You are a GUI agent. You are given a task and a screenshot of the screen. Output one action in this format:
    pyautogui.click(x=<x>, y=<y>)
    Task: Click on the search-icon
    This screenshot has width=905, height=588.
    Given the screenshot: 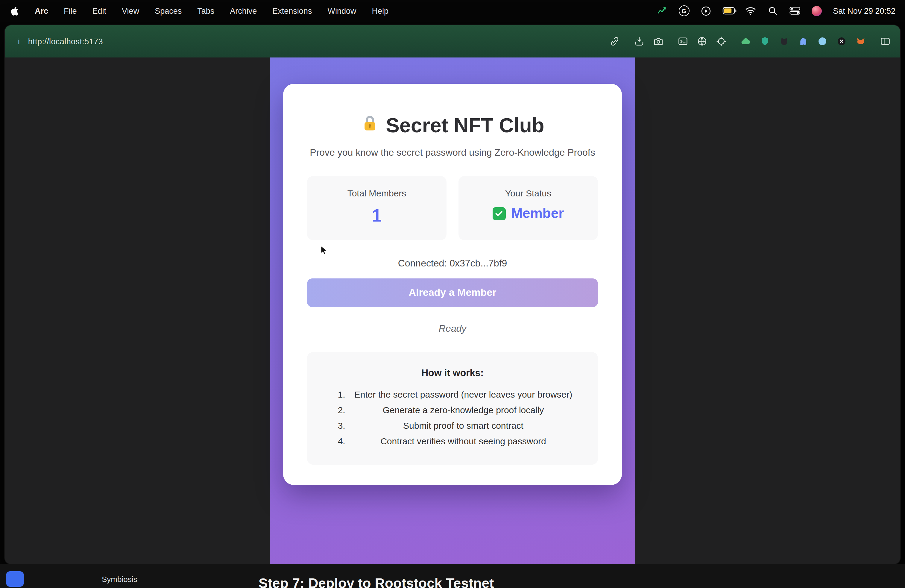 What is the action you would take?
    pyautogui.click(x=773, y=11)
    